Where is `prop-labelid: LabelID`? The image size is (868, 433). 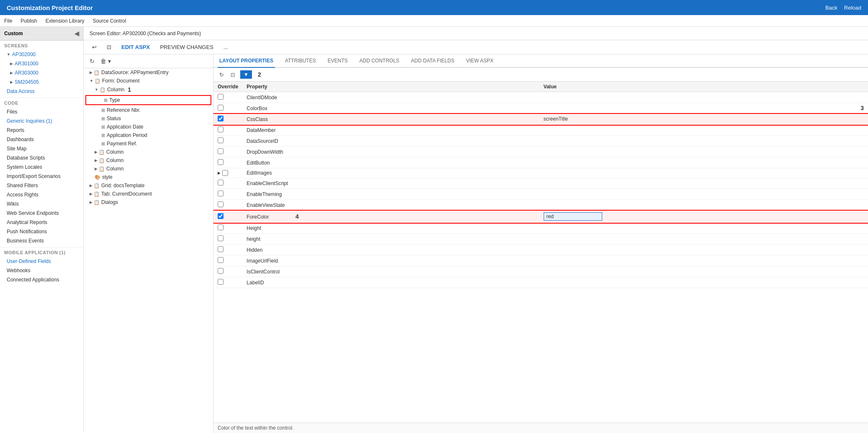 prop-labelid: LabelID is located at coordinates (391, 283).